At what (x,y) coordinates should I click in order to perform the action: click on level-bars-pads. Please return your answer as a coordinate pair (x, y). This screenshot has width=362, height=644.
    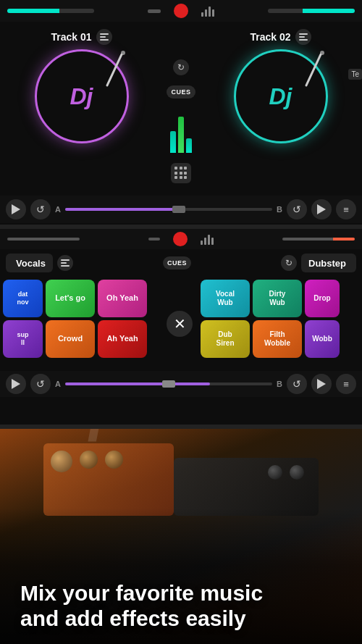
    Looking at the image, I should click on (207, 239).